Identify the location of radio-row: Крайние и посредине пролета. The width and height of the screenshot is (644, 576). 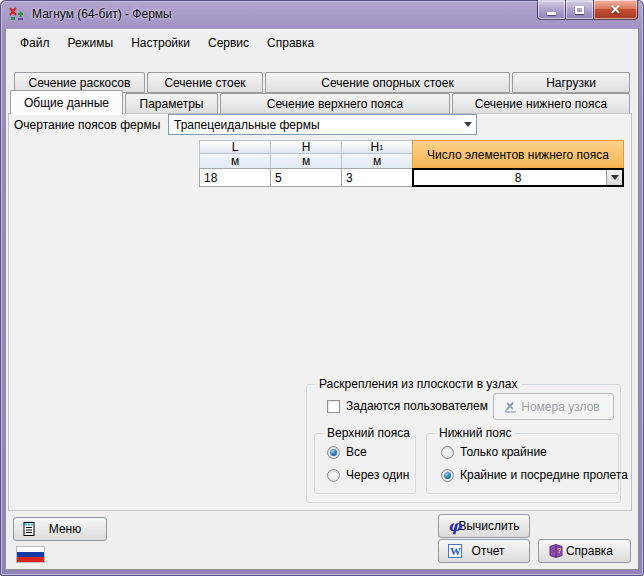
(534, 475).